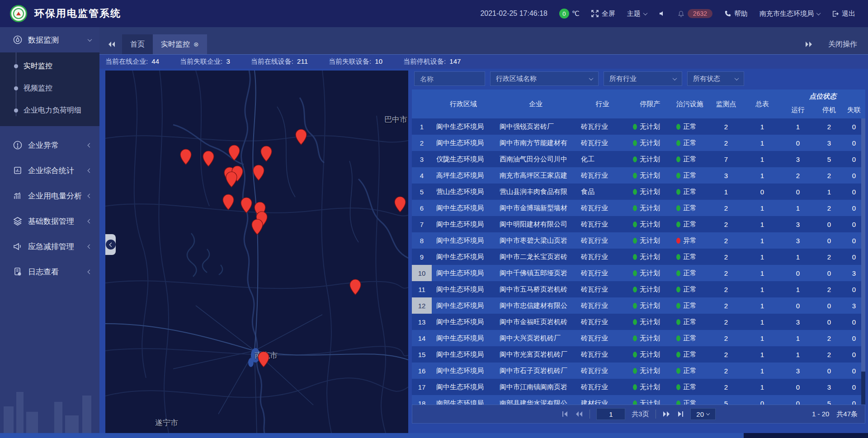  I want to click on datetime: 2021-02-25 17:46:18, so click(514, 14).